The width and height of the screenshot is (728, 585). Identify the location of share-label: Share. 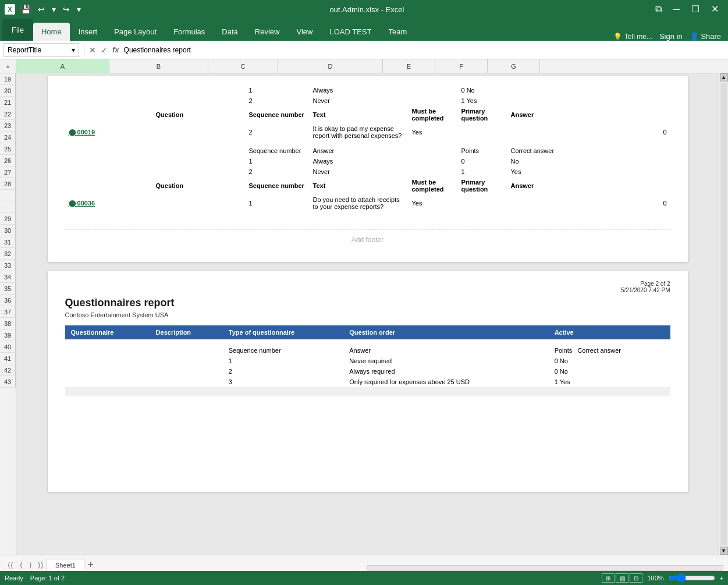
(711, 36).